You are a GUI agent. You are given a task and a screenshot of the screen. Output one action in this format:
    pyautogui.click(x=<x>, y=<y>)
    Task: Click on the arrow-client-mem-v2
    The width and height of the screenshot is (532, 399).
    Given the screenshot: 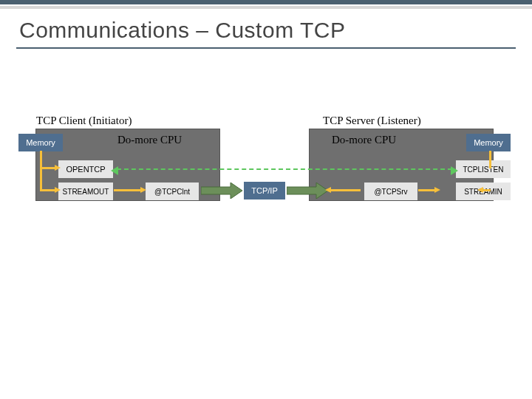 What is the action you would take?
    pyautogui.click(x=41, y=179)
    